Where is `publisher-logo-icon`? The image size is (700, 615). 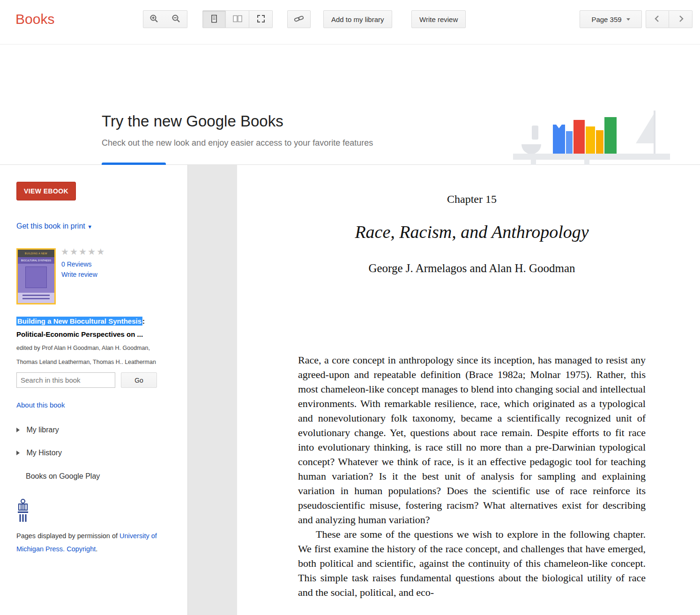
publisher-logo-icon is located at coordinates (23, 512).